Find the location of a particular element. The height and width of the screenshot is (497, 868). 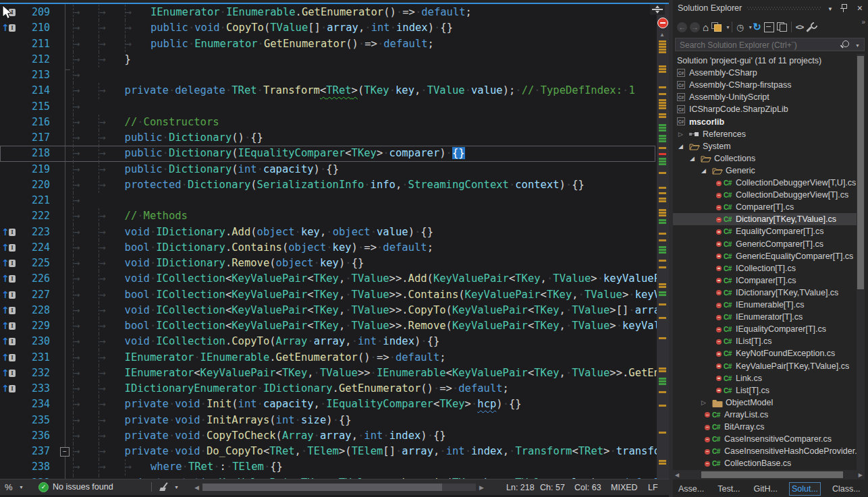

editor-horizontal-scrollbar is located at coordinates (339, 487).